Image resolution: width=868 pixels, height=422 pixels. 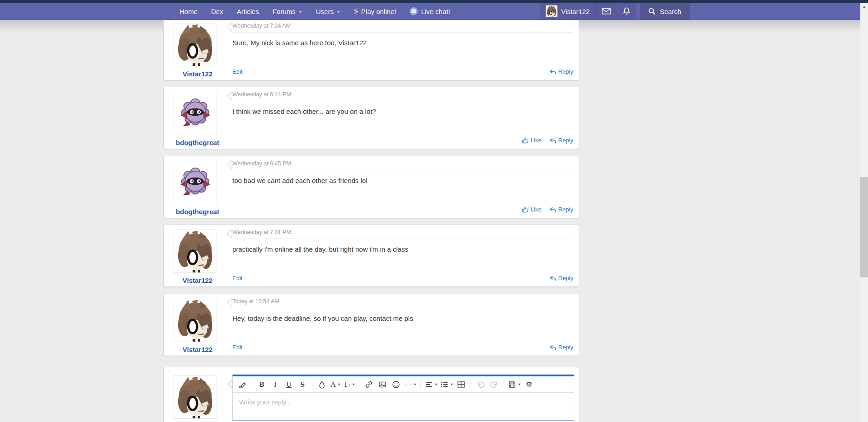 I want to click on insert-image-button, so click(x=382, y=384).